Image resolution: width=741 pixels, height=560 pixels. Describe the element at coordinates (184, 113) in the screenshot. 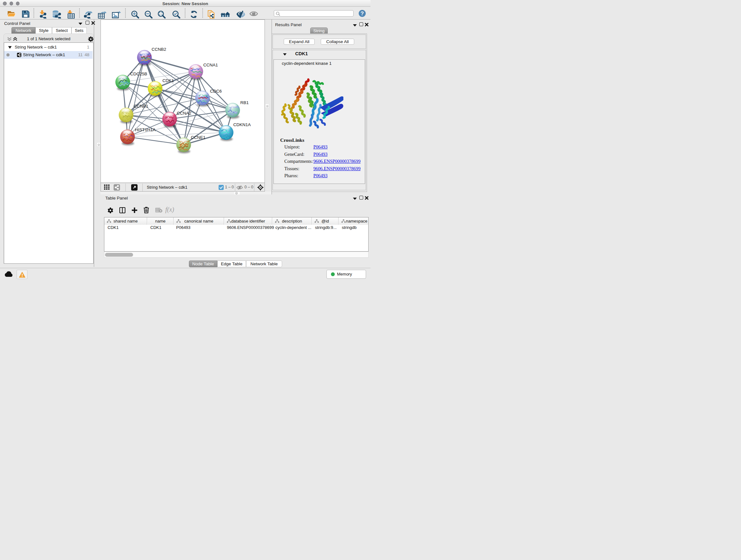

I see `svg-text: CCNA2` at that location.